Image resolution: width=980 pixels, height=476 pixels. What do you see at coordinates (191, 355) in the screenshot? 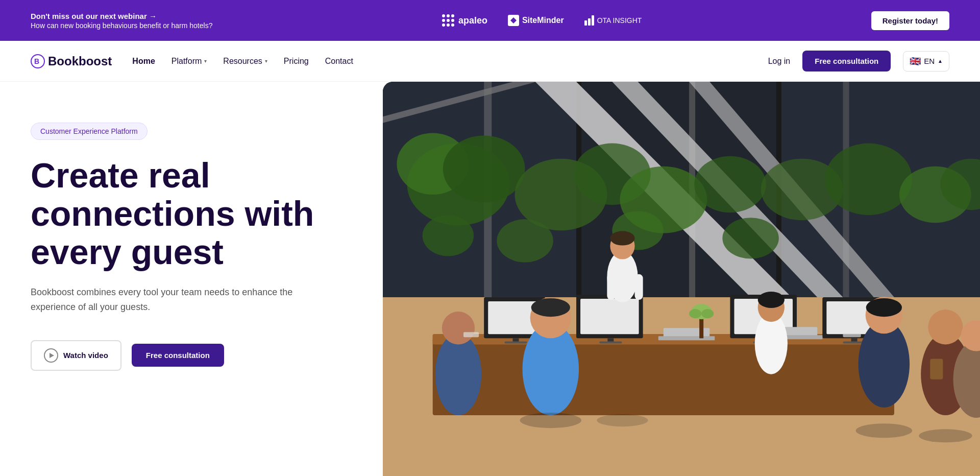
I see `hero-buttons: Watch video Free consultation` at bounding box center [191, 355].